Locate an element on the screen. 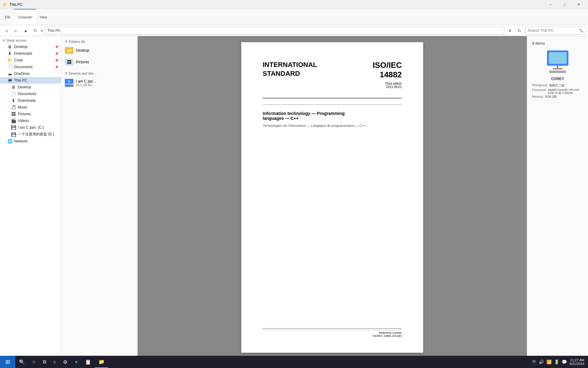  sidebar-label: Documents is located at coordinates (23, 67).